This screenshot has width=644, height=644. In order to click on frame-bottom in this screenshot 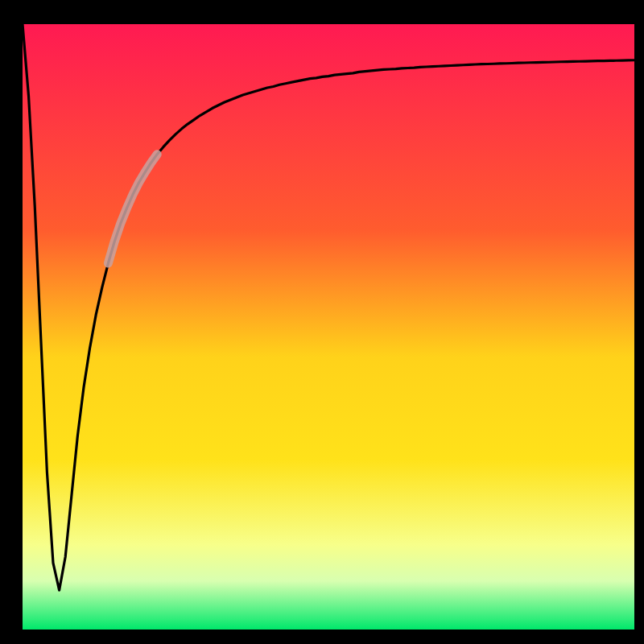, I will do `click(322, 637)`.